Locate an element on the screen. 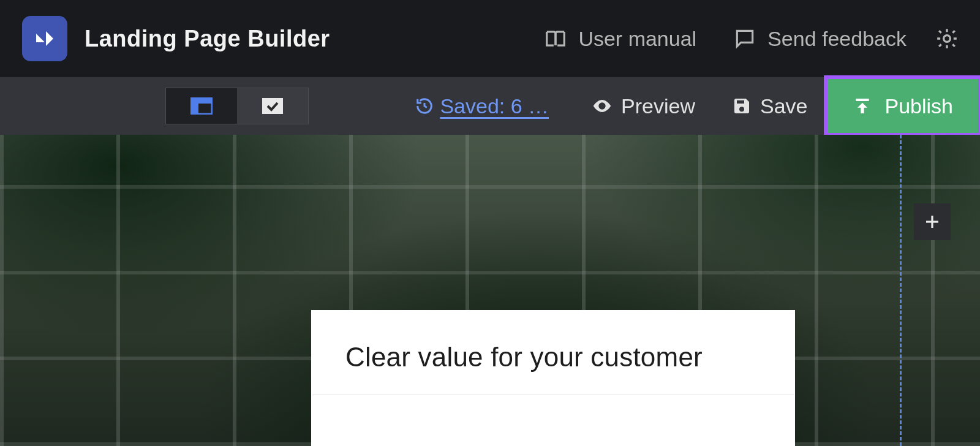 This screenshot has width=980, height=446. eye-icon is located at coordinates (602, 106).